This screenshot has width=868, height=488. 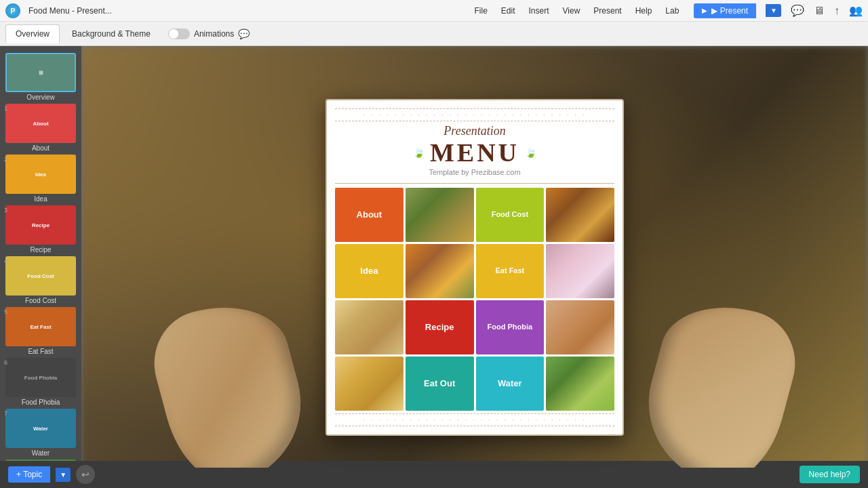 I want to click on slide-num-4: 4, so click(x=5, y=261).